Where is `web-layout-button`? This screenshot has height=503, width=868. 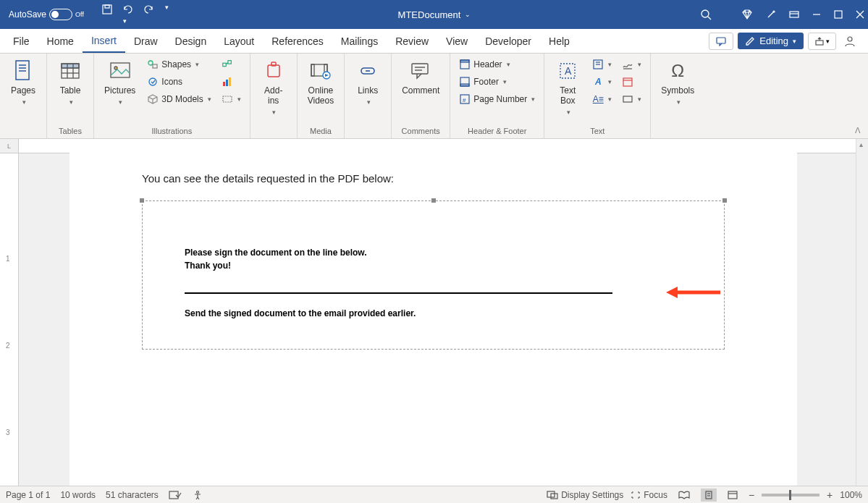
web-layout-button is located at coordinates (733, 495).